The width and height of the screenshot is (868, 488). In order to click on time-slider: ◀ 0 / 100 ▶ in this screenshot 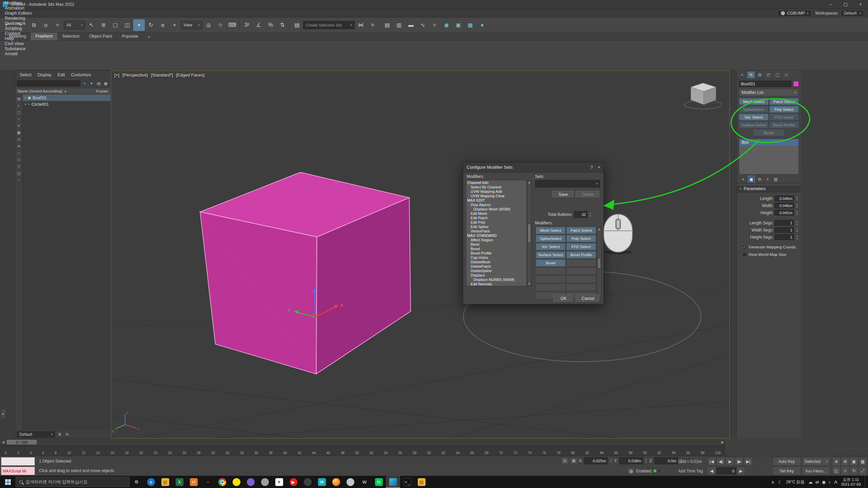, I will do `click(363, 442)`.